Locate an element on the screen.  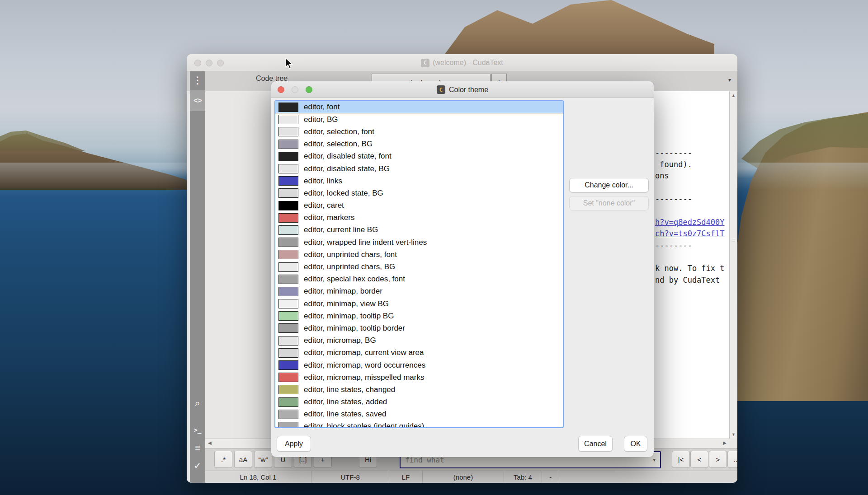
theme-item-label: editor, wrapped line indent vert-lines is located at coordinates (365, 243).